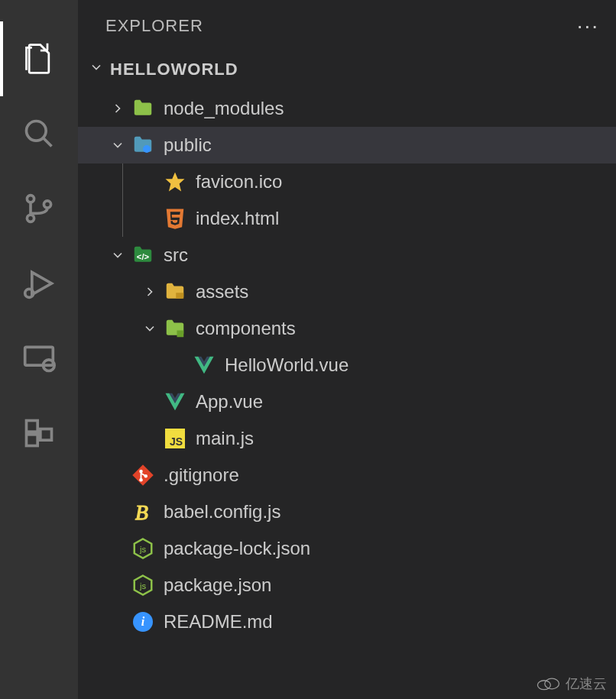 This screenshot has width=616, height=699. Describe the element at coordinates (143, 108) in the screenshot. I see `folder-icon` at that location.